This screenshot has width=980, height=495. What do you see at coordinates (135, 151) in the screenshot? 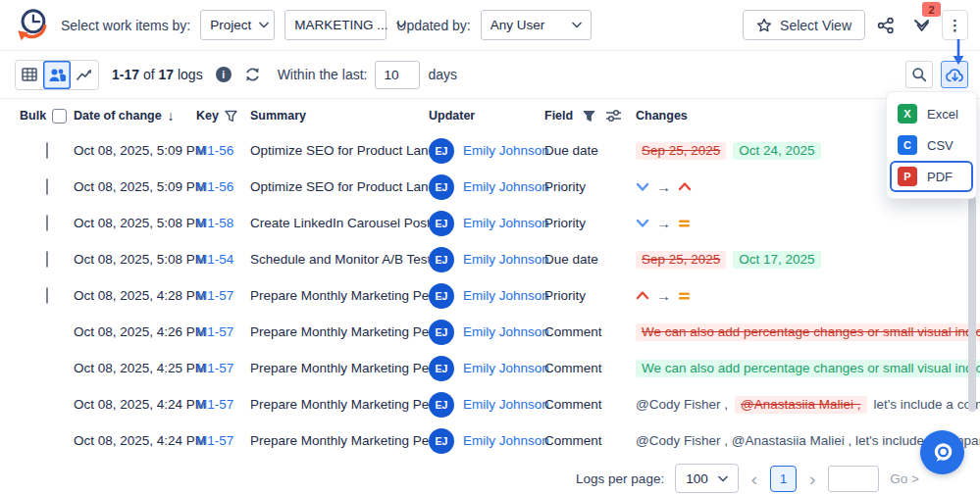
I see `date-cell: Oct 08, 2025, 5:09 PM` at bounding box center [135, 151].